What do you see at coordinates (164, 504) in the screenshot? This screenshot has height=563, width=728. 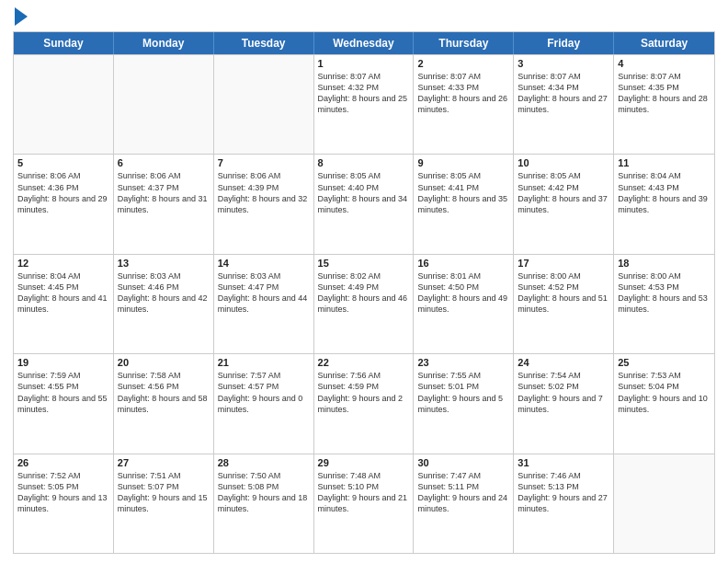 I see `calendar-cell-day-27: 27Sunrise: 7:51 AM Sunset: 5:07 PM Dayli…` at bounding box center [164, 504].